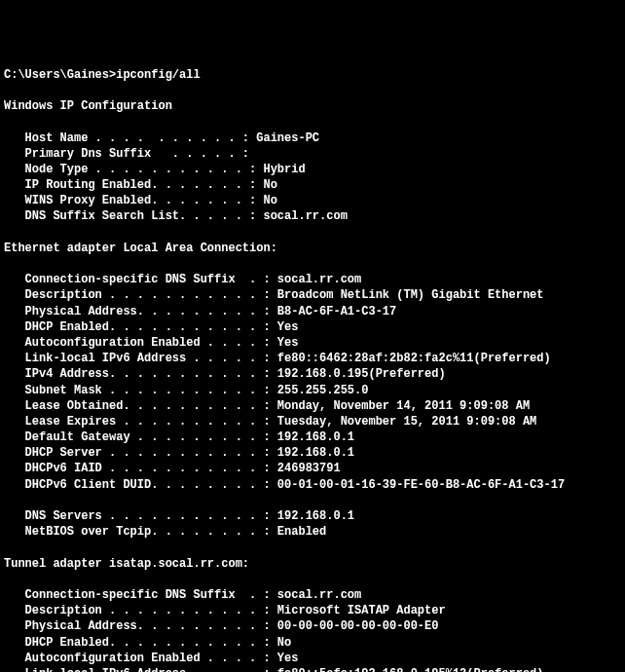  I want to click on eth-lease-expires-line: Lease Expires . . . . . . . . . . : Tues…, so click(271, 422).